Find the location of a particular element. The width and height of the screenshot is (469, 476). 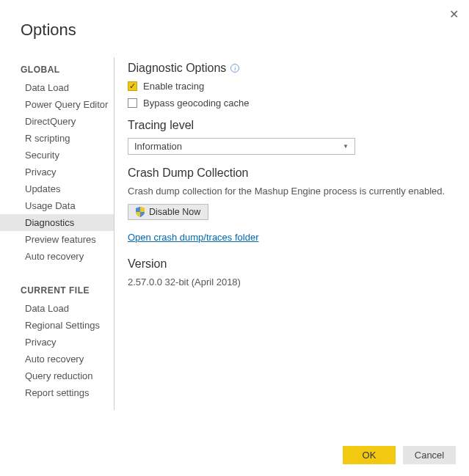

sidebar-item-preview-features: Preview features is located at coordinates (57, 239).